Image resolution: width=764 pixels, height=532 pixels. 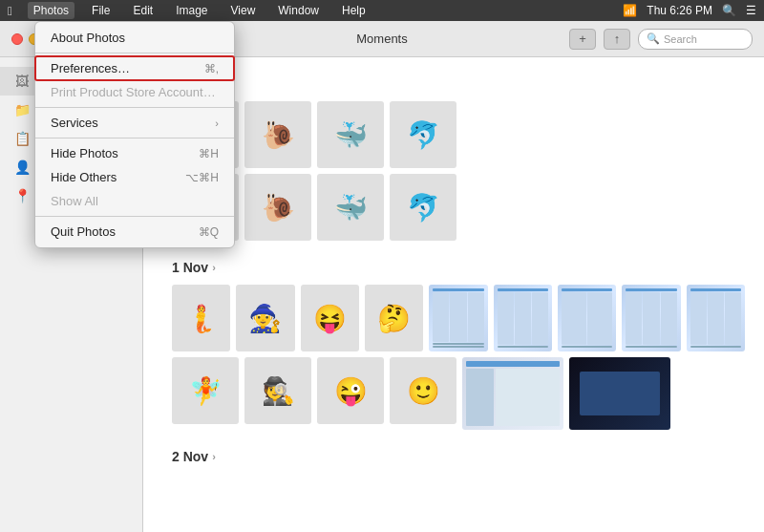 What do you see at coordinates (135, 135) in the screenshot?
I see `photos-dropdown-menu: About Photos Preferences… ⌘, Print Produ…` at bounding box center [135, 135].